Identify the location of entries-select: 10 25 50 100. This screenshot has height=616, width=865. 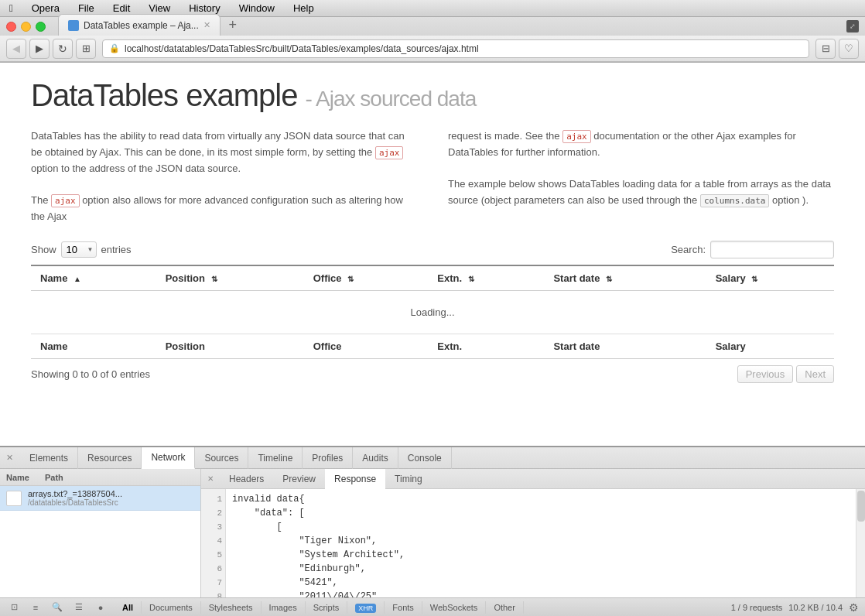
(79, 249).